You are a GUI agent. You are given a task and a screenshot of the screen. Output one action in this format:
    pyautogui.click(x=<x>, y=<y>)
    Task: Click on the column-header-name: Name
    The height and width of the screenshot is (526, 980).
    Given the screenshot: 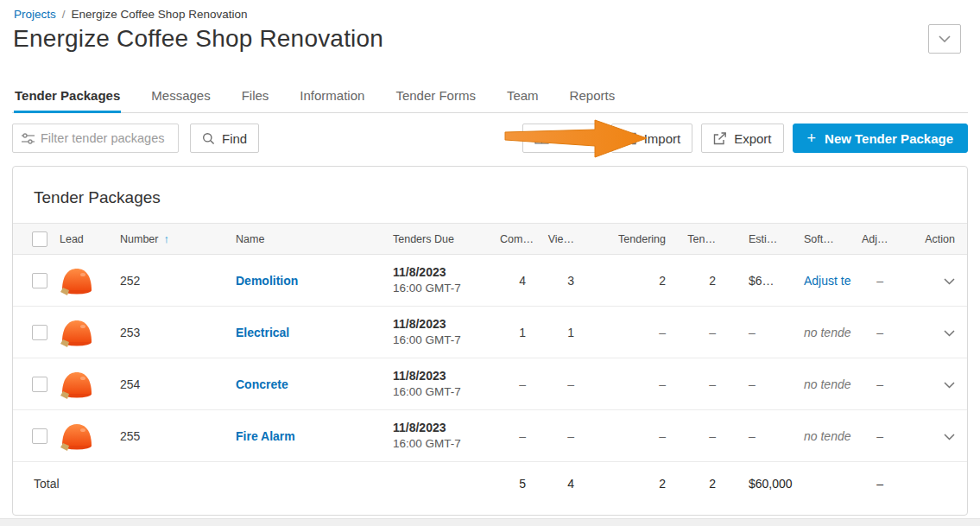 What is the action you would take?
    pyautogui.click(x=307, y=239)
    